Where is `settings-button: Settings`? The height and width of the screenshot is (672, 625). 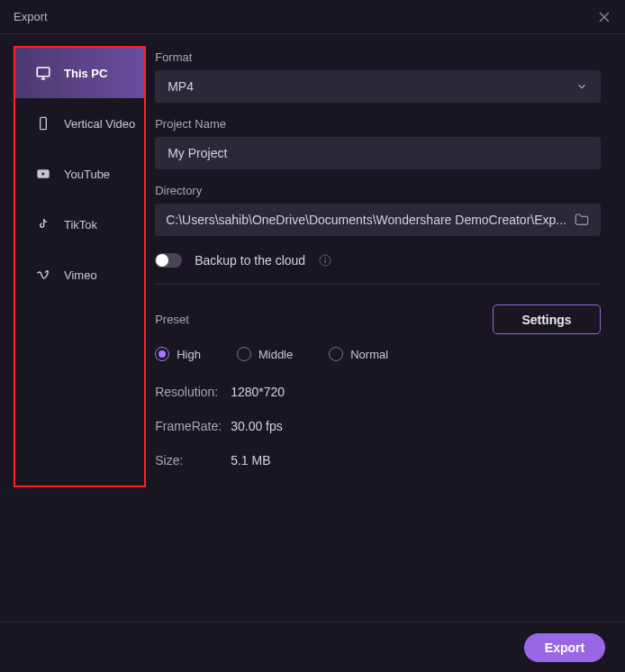 settings-button: Settings is located at coordinates (547, 319).